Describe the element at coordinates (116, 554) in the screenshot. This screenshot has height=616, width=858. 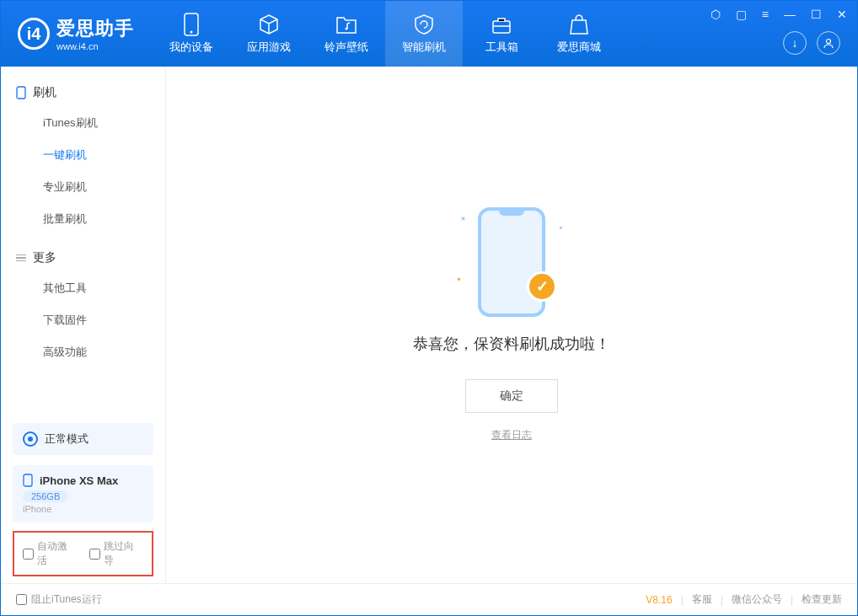
I see `skip-guide-checkbox: 跳过向导` at that location.